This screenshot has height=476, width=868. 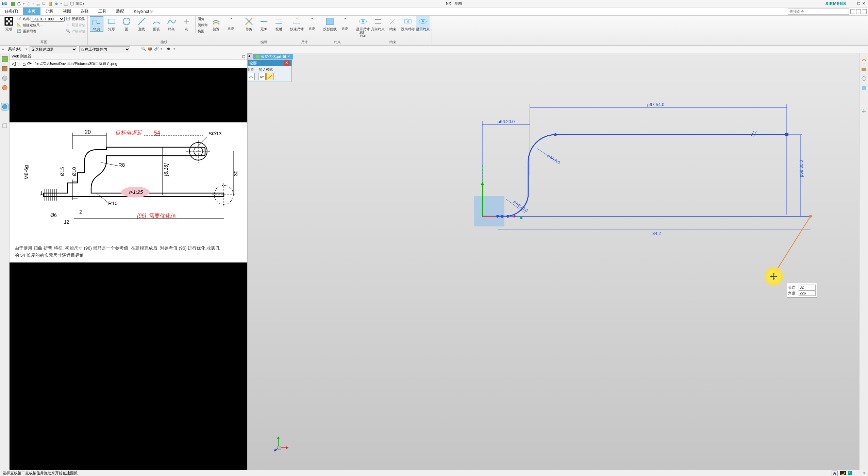 I want to click on close-icon: ✕, so click(x=864, y=4).